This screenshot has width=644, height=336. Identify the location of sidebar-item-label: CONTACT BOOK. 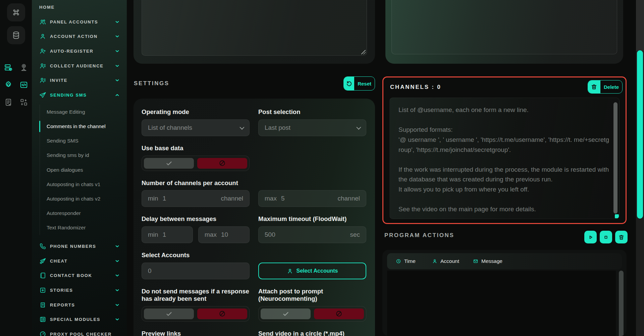
(71, 276).